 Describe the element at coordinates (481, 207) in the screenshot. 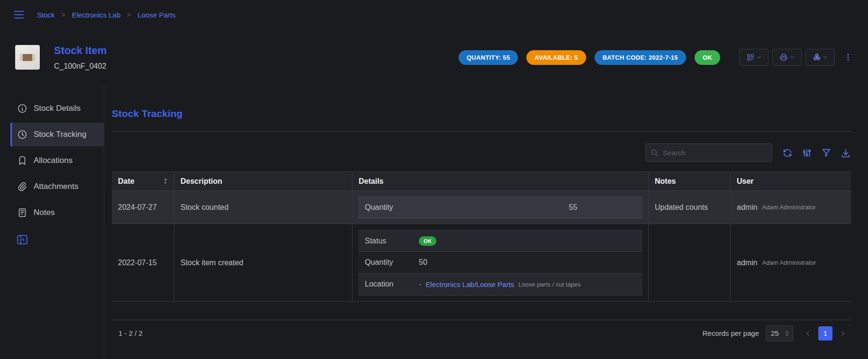

I see `table-row: 2024-07-27 Stock counted Quantity 55 Upd…` at that location.